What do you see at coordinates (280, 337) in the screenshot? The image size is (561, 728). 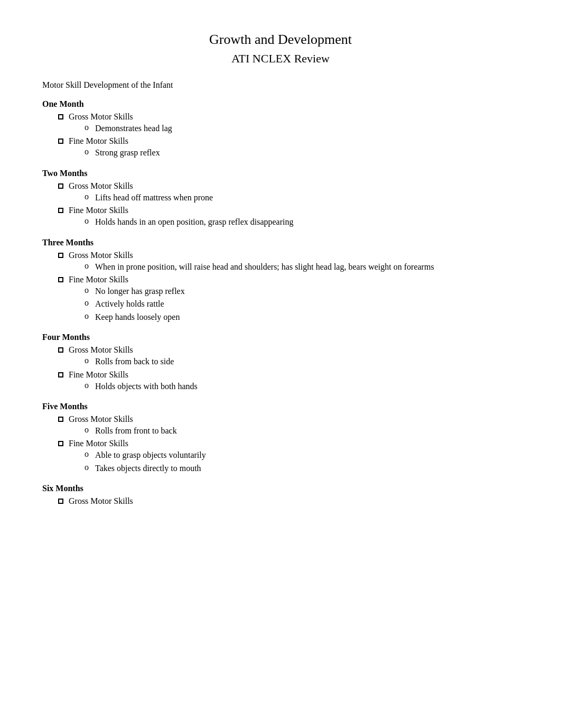 I see `month-header-3: Four Months` at bounding box center [280, 337].